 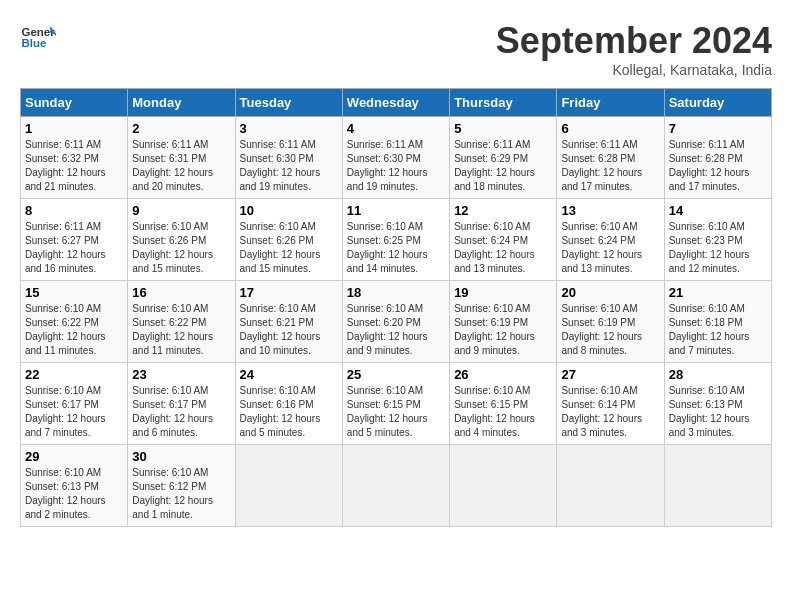 I want to click on calendar-day: 19 Sunrise: 6:10 AMSunset: 6:19 PMDaylig…, so click(x=504, y=322).